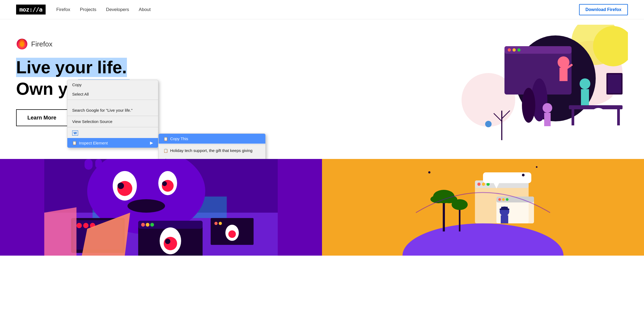  What do you see at coordinates (83, 10) in the screenshot?
I see `nav-left: moz://a Firefox Projects Developers Abou…` at bounding box center [83, 10].